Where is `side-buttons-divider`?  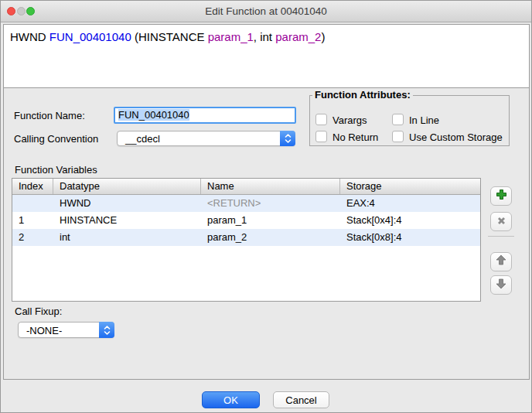 side-buttons-divider is located at coordinates (501, 237).